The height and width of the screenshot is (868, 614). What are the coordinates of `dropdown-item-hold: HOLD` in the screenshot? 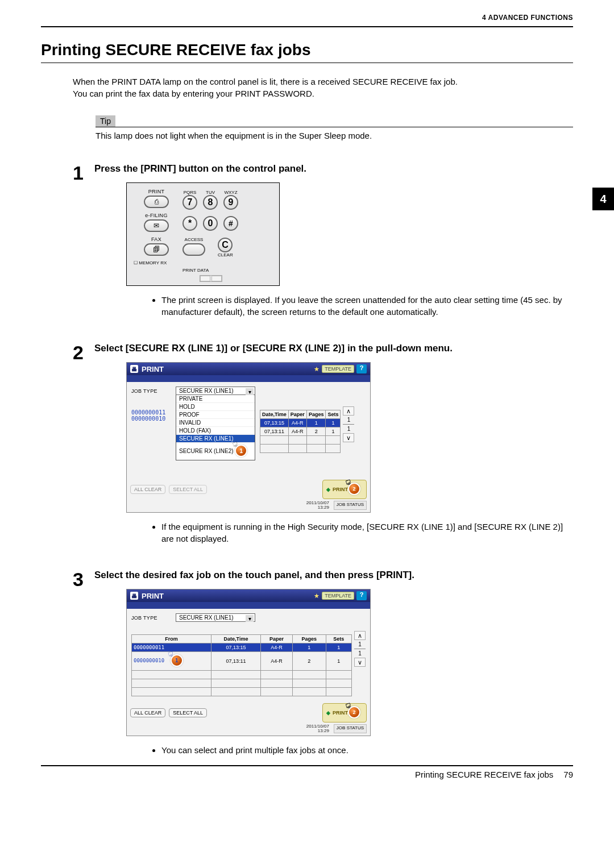 It's located at (215, 407).